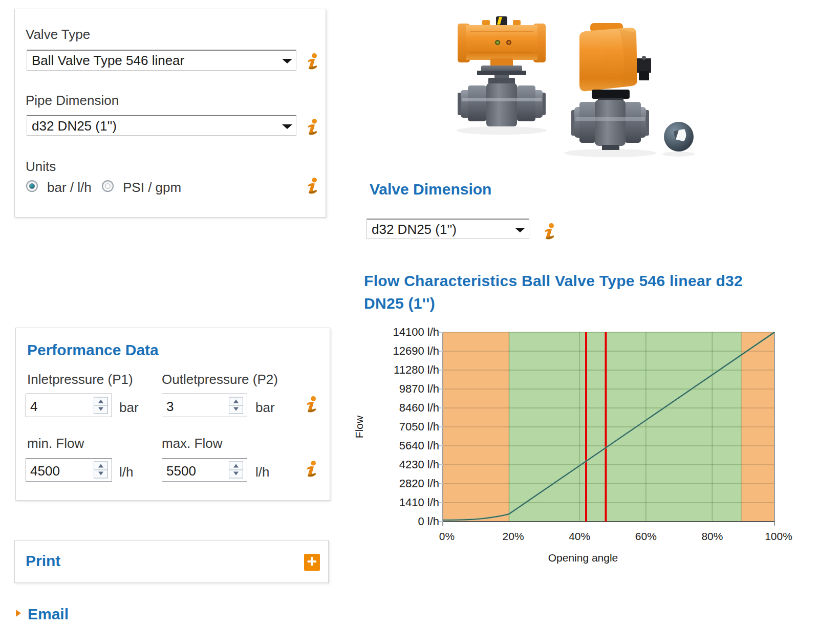  I want to click on svg-text: 100%, so click(779, 536).